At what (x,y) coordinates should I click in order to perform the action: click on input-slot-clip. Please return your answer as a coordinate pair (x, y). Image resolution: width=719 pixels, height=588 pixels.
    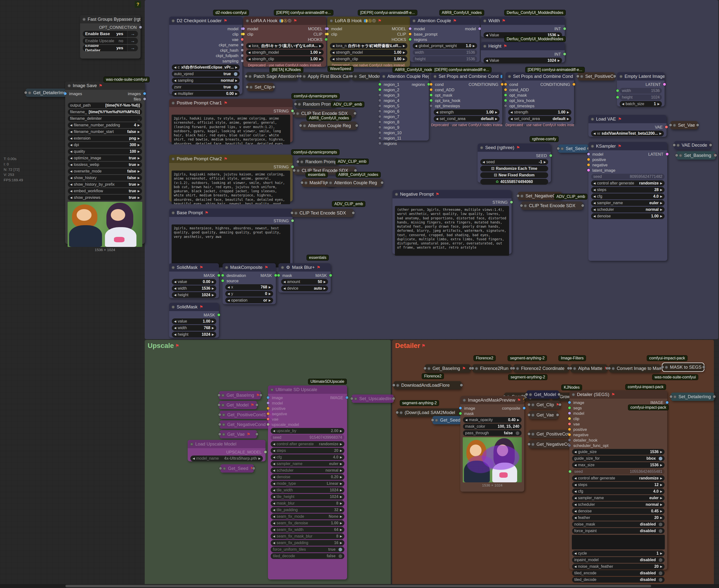
    Looking at the image, I should click on (570, 419).